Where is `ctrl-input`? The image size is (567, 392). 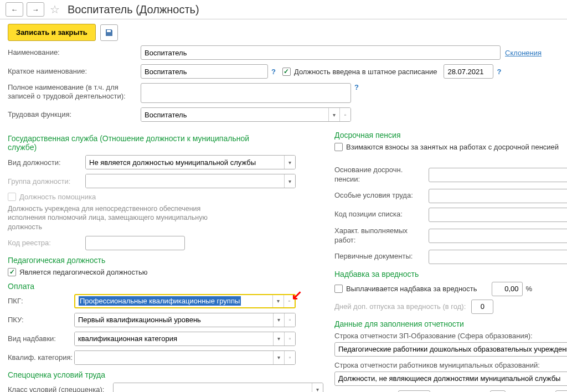
ctrl-input is located at coordinates (498, 391).